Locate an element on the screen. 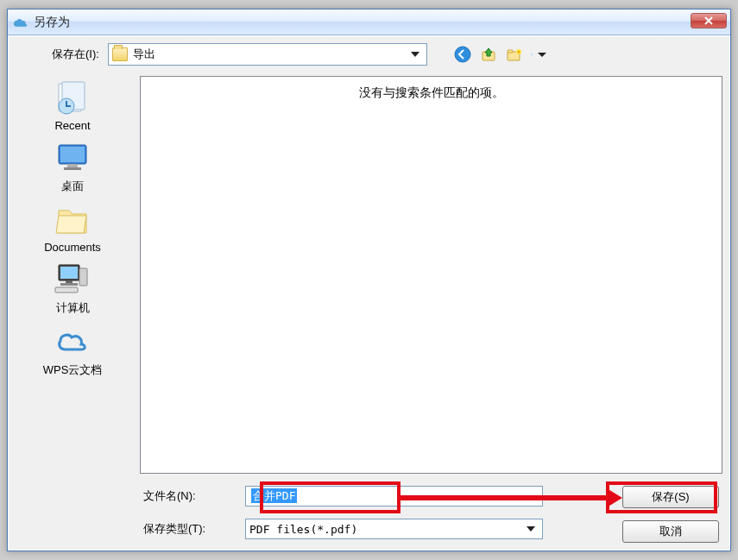 Image resolution: width=738 pixels, height=560 pixels. places-label: Recent is located at coordinates (73, 126).